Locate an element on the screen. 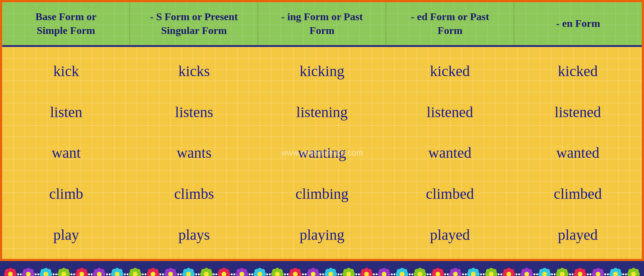 The width and height of the screenshot is (644, 276). cell-s_form: kicks is located at coordinates (194, 71).